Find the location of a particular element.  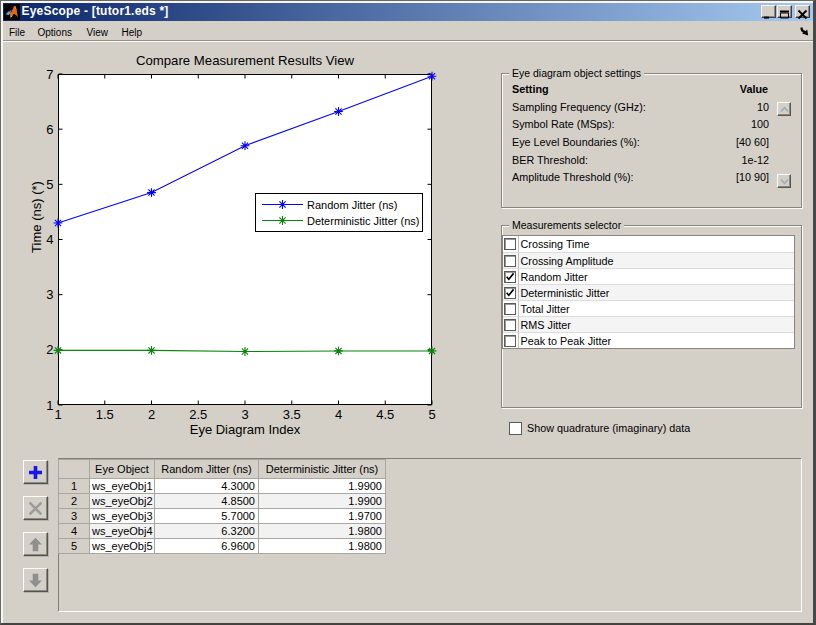

svg-text: 7 is located at coordinates (50, 74).